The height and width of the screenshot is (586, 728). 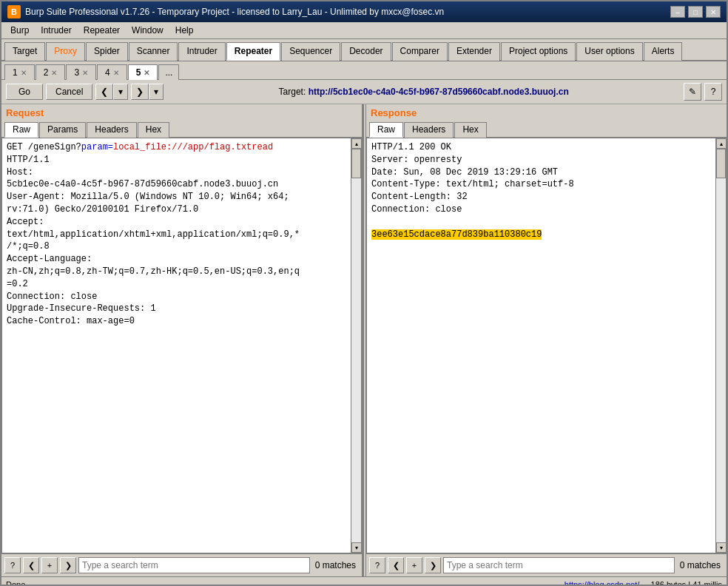 What do you see at coordinates (721, 346) in the screenshot?
I see `response-scrollbar: ▴ ▾` at bounding box center [721, 346].